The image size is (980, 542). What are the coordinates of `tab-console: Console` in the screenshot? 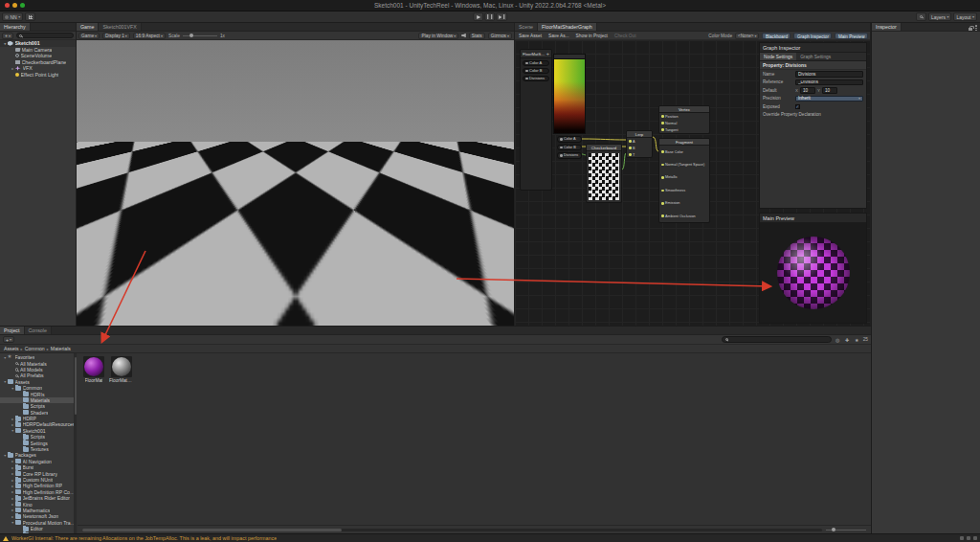 It's located at (38, 330).